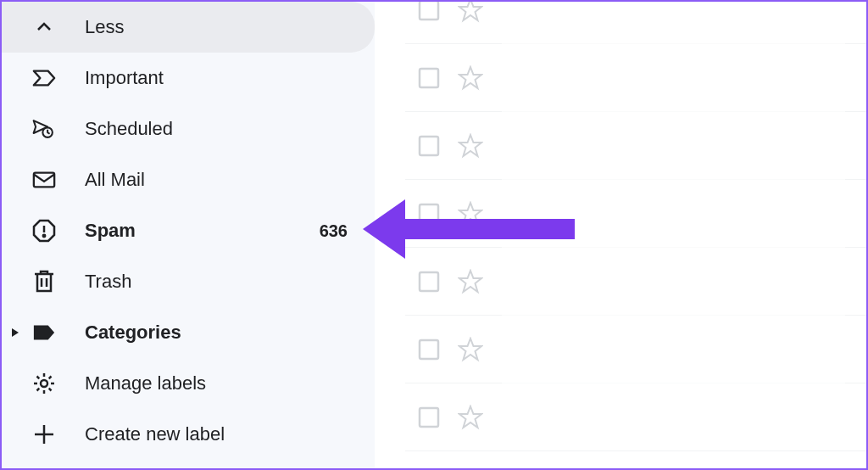 The height and width of the screenshot is (470, 868). I want to click on important-icon, so click(44, 78).